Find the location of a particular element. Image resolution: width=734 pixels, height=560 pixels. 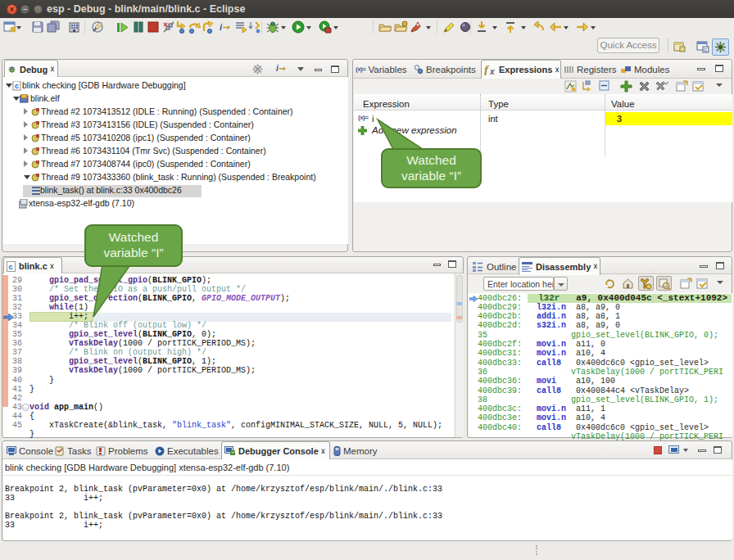

svg-text: x is located at coordinates (492, 71).